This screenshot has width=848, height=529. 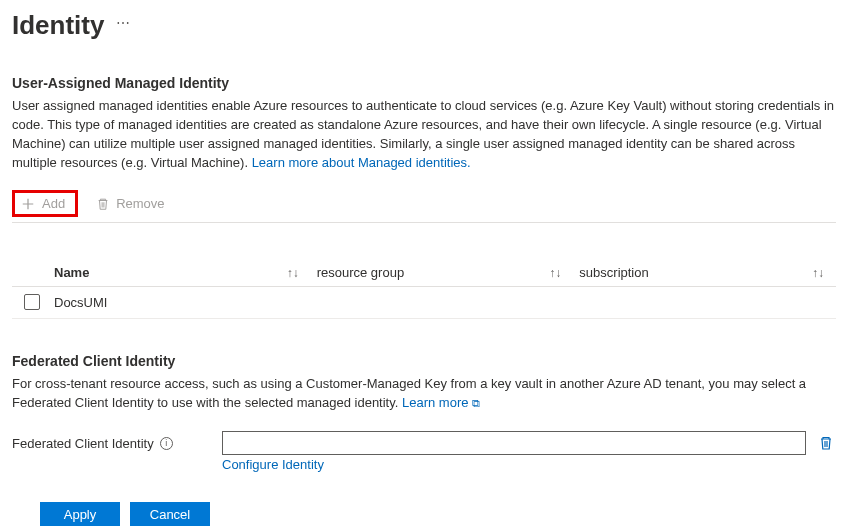 I want to click on clear-identity-button, so click(x=826, y=443).